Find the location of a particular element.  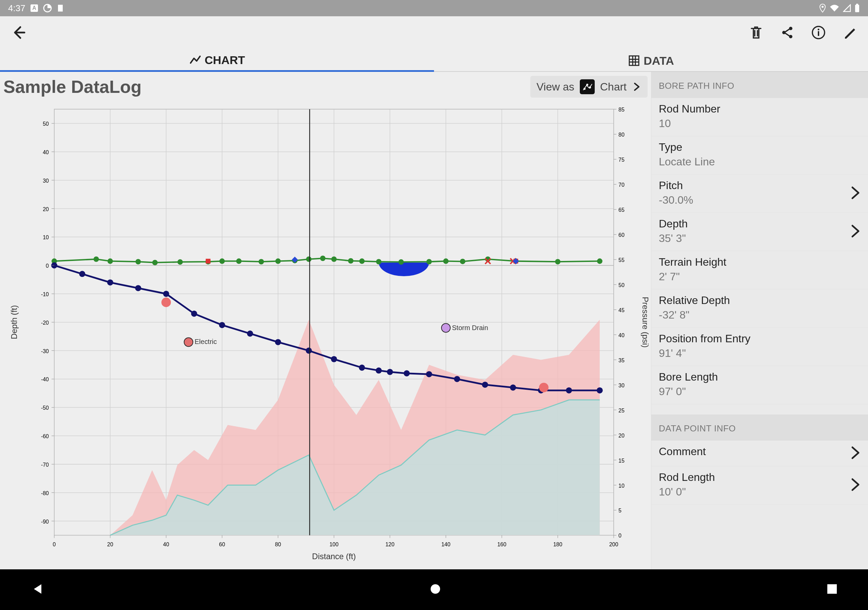

view-as-button: View as Chart is located at coordinates (589, 87).